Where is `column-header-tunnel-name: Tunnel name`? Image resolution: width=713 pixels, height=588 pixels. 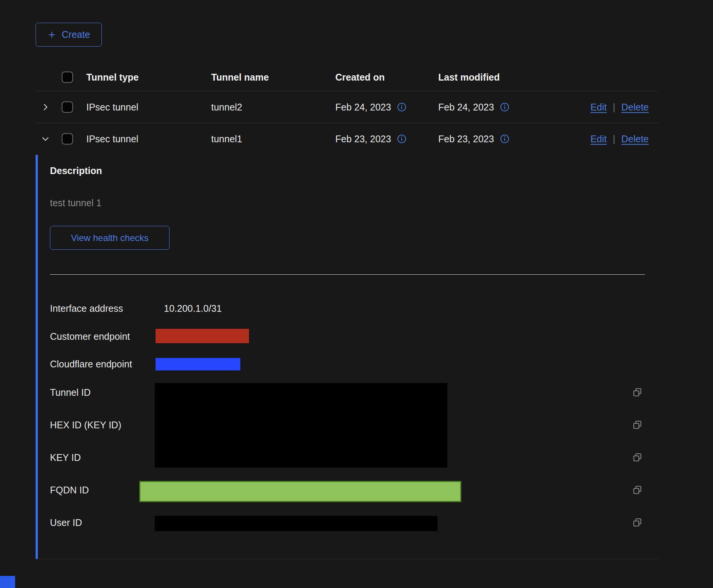 column-header-tunnel-name: Tunnel name is located at coordinates (240, 77).